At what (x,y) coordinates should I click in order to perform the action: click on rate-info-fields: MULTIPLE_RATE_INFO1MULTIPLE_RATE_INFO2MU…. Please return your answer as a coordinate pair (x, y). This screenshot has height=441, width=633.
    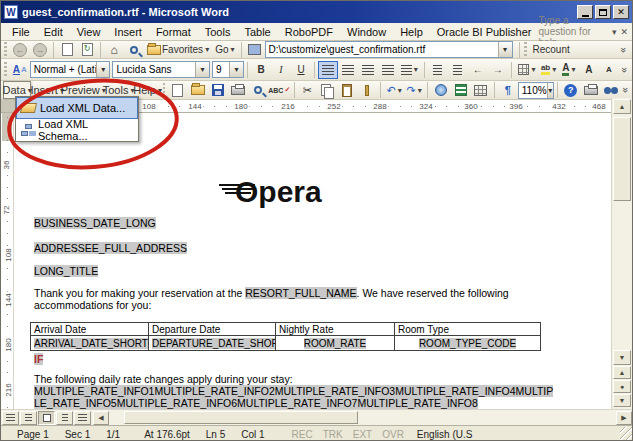
    Looking at the image, I should click on (296, 397).